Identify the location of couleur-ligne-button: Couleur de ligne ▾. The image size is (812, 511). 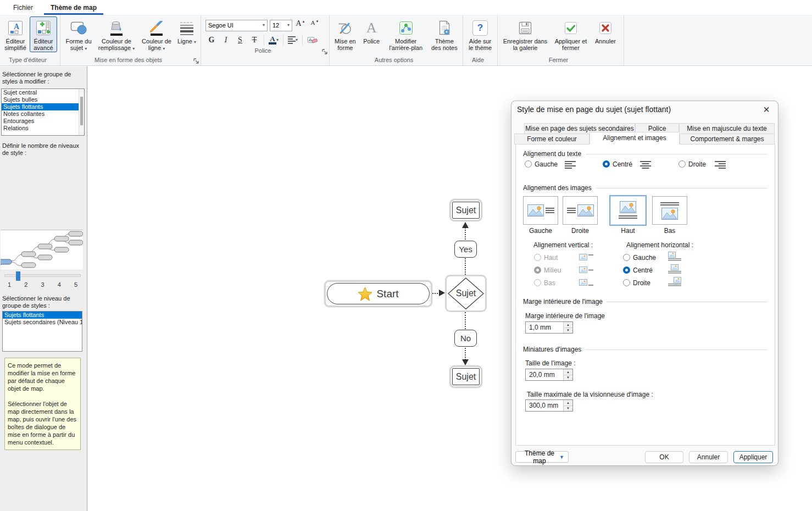
(157, 34).